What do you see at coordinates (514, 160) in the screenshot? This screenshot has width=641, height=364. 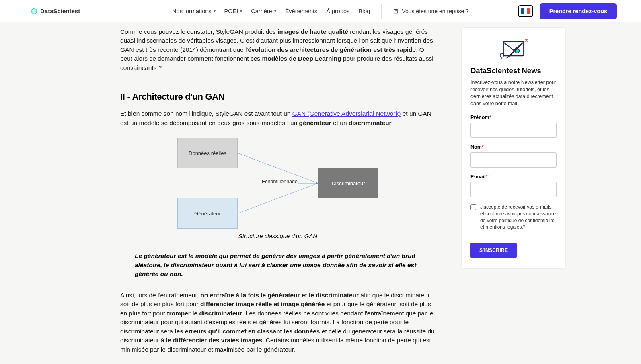 I see `nom-input` at bounding box center [514, 160].